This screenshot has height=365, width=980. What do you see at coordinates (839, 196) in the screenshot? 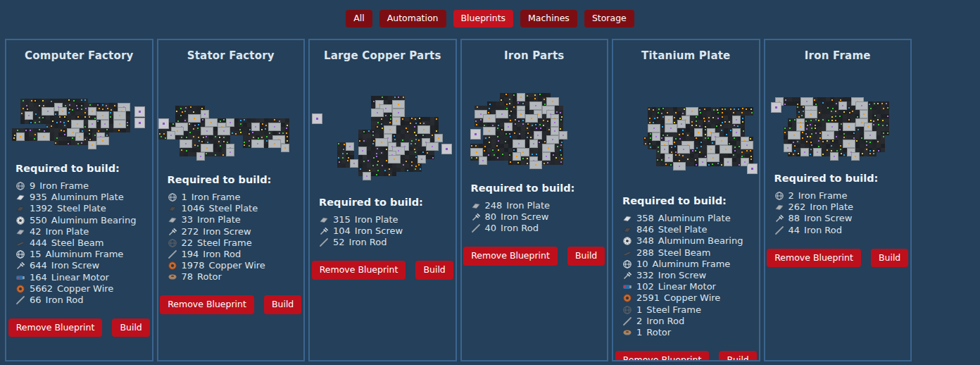
I see `requirement-row: 2 Iron Frame` at bounding box center [839, 196].